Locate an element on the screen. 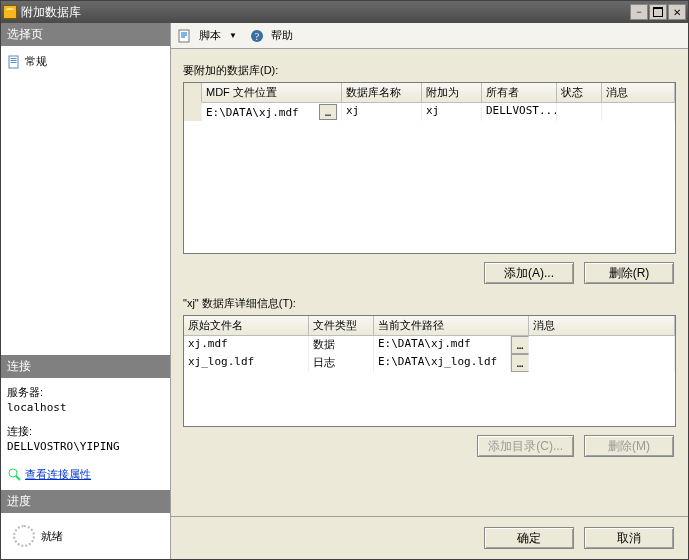 This screenshot has width=689, height=560. table-row: xj_log.ldf日志E:\DATA\xj_log.ldf… is located at coordinates (430, 363).